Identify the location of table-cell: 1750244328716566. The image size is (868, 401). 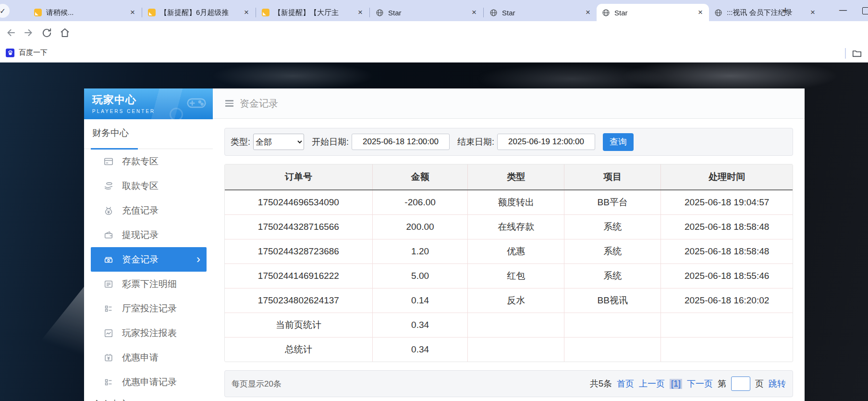
(299, 227).